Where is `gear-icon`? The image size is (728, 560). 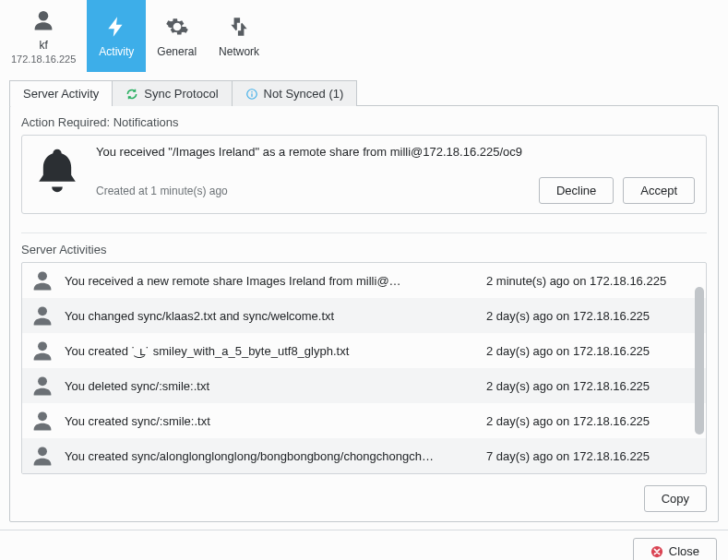 gear-icon is located at coordinates (177, 27).